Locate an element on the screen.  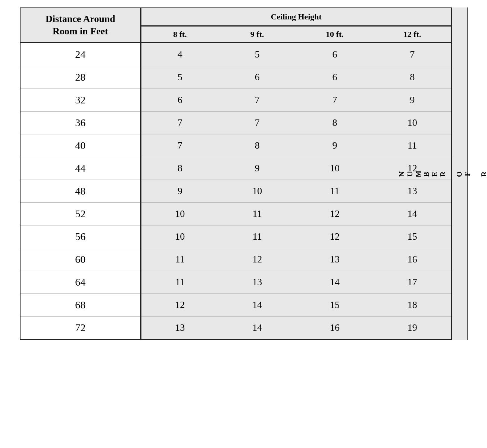
table-row: 3677810 is located at coordinates (236, 123).